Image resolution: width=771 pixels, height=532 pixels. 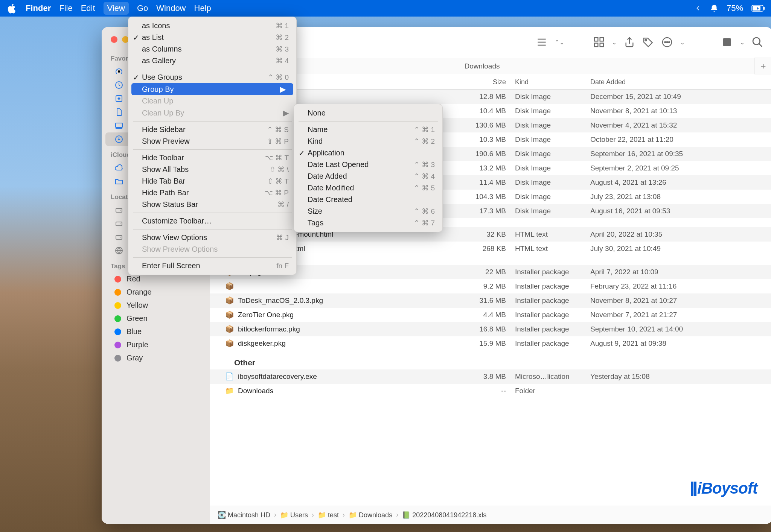 I want to click on search-icon, so click(x=757, y=42).